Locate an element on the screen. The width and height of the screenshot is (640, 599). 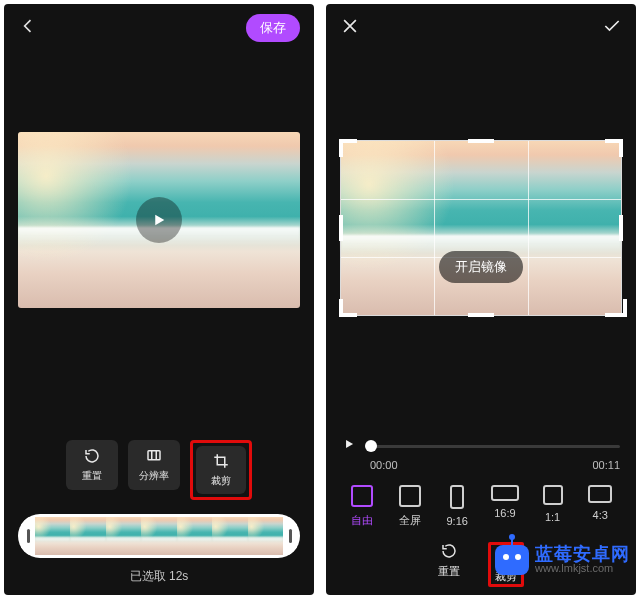
selected-duration: 已选取 12s is located at coordinates (159, 582).